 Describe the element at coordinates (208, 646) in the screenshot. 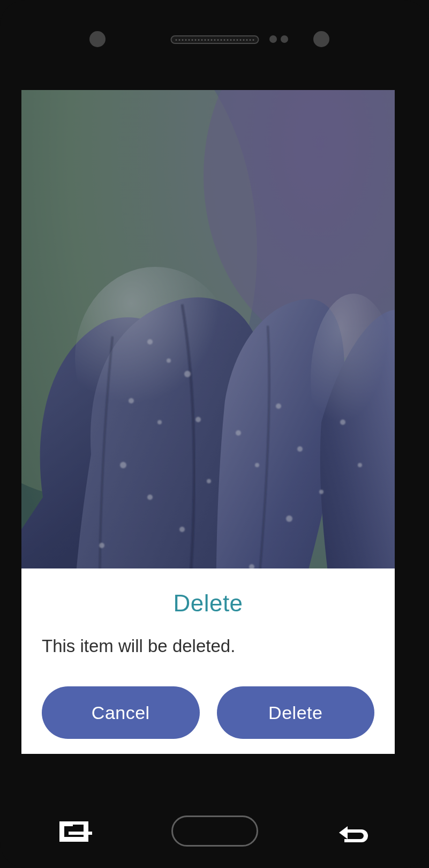

I see `dialog-message: This item will be deleted.` at that location.